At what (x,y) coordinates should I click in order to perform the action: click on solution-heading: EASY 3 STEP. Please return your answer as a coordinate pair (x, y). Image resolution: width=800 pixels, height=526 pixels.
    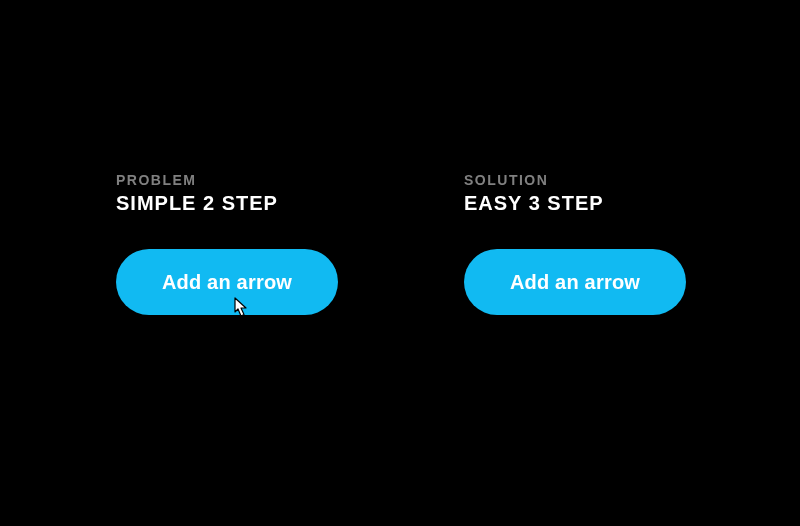
    Looking at the image, I should click on (534, 204).